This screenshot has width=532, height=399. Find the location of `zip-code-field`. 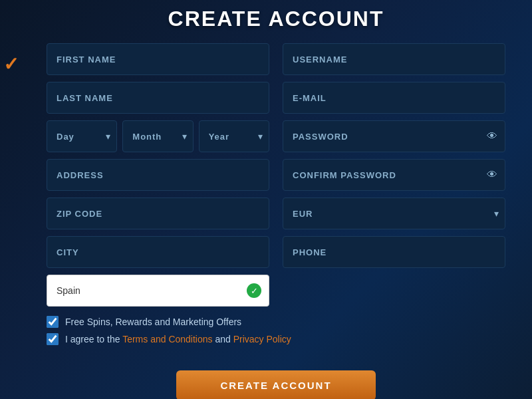

zip-code-field is located at coordinates (158, 213).